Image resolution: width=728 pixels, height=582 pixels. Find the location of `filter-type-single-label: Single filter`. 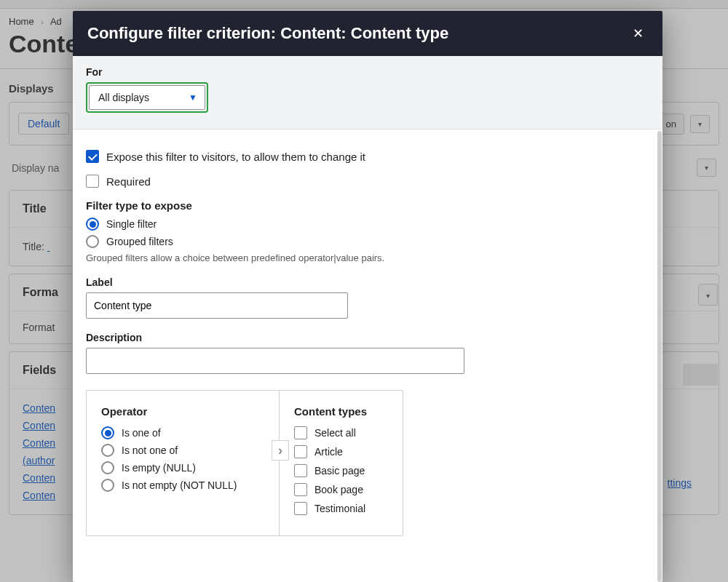

filter-type-single-label: Single filter is located at coordinates (131, 224).